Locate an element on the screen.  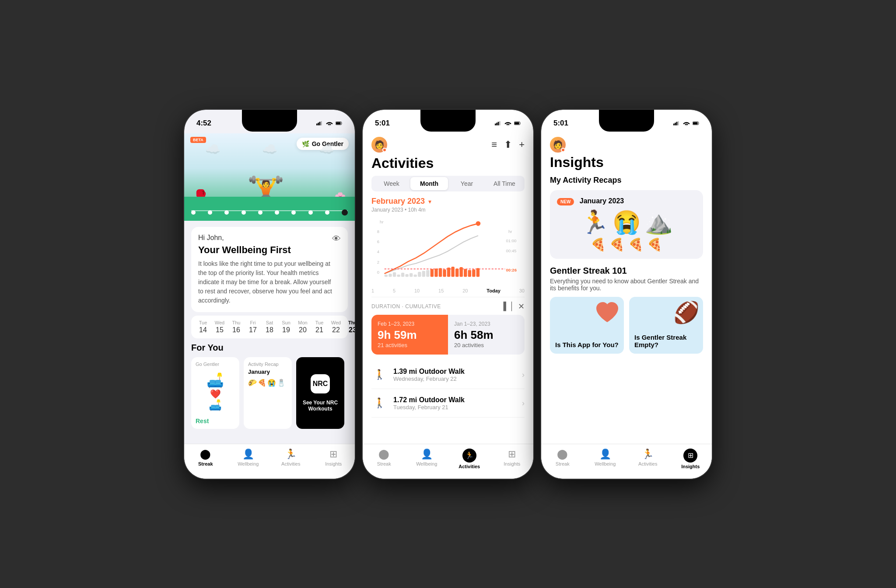
for-you-title: For You is located at coordinates (270, 348).